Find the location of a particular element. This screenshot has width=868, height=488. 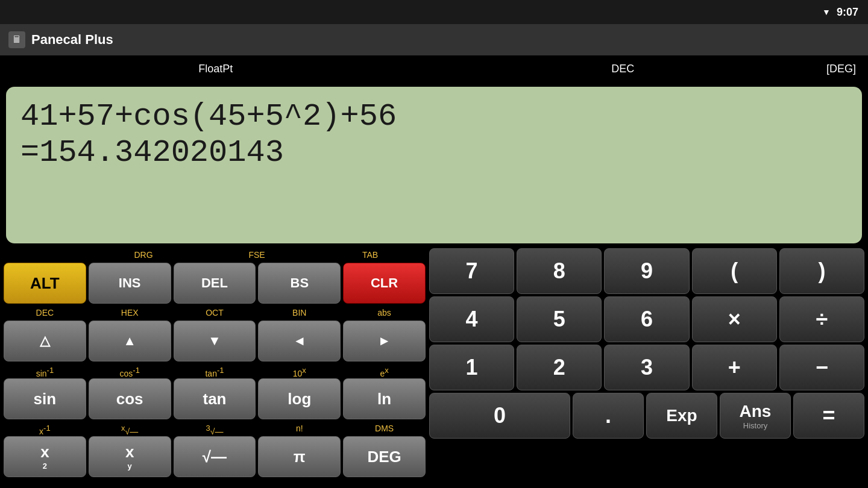

up-solid-button: ▲ is located at coordinates (130, 341).